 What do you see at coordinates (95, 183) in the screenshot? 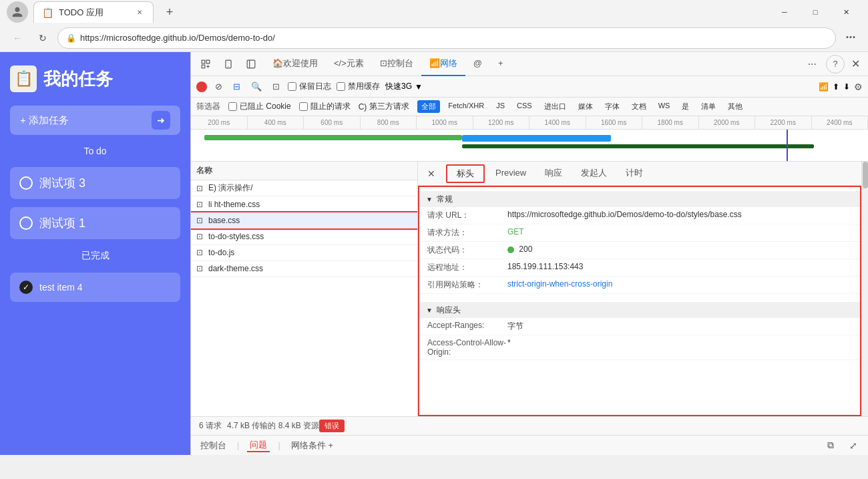
I see `todo-item-1: 测试项 3` at bounding box center [95, 183].